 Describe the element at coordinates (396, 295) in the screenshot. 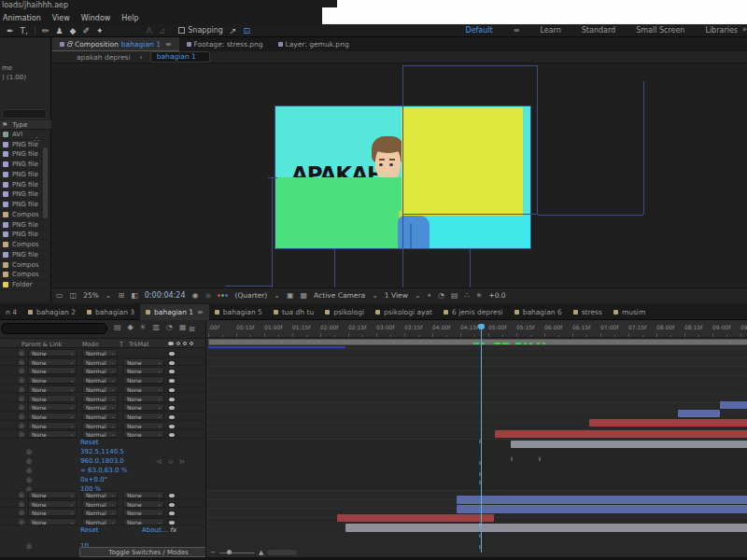

I see `view-layout-value: 1 View` at that location.